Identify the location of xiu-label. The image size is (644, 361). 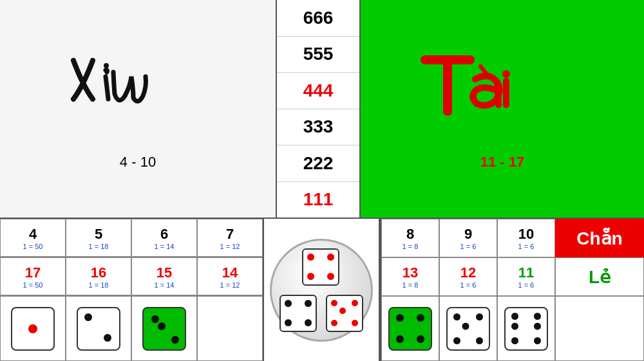
(138, 98).